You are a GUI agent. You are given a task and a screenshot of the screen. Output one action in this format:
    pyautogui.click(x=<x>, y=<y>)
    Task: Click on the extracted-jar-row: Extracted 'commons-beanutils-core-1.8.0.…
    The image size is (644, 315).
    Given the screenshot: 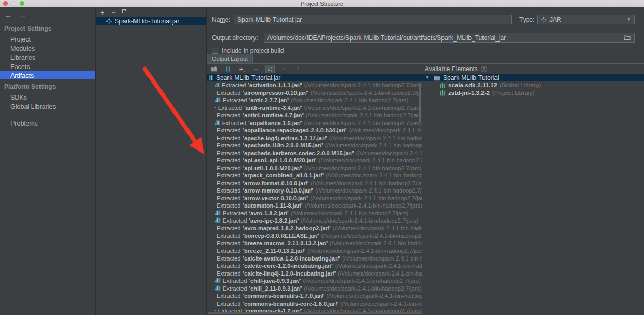 What is the action you would take?
    pyautogui.click(x=314, y=304)
    